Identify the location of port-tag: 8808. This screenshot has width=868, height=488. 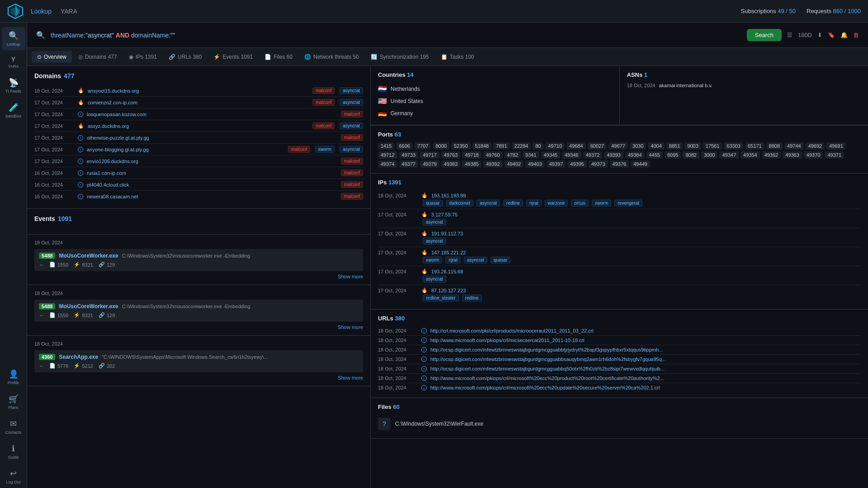
(774, 146).